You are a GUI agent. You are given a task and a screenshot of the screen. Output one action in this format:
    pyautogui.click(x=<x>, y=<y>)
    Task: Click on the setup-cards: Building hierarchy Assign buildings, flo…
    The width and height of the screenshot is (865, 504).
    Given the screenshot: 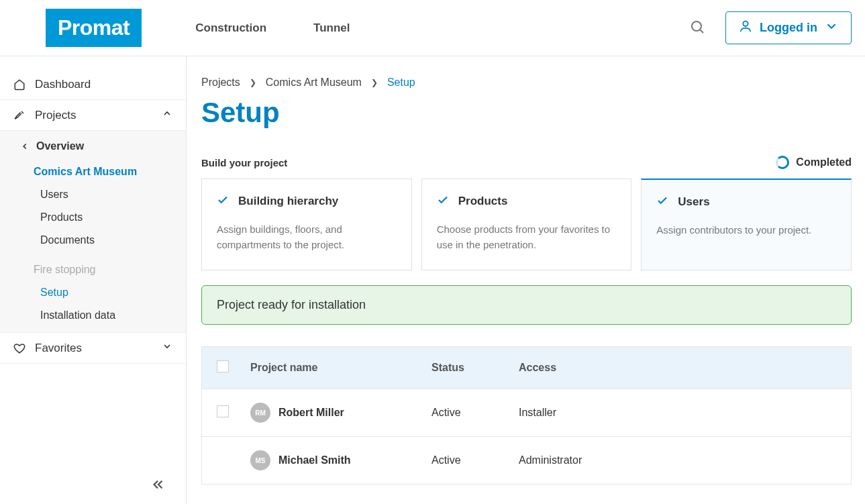 What is the action you would take?
    pyautogui.click(x=526, y=224)
    